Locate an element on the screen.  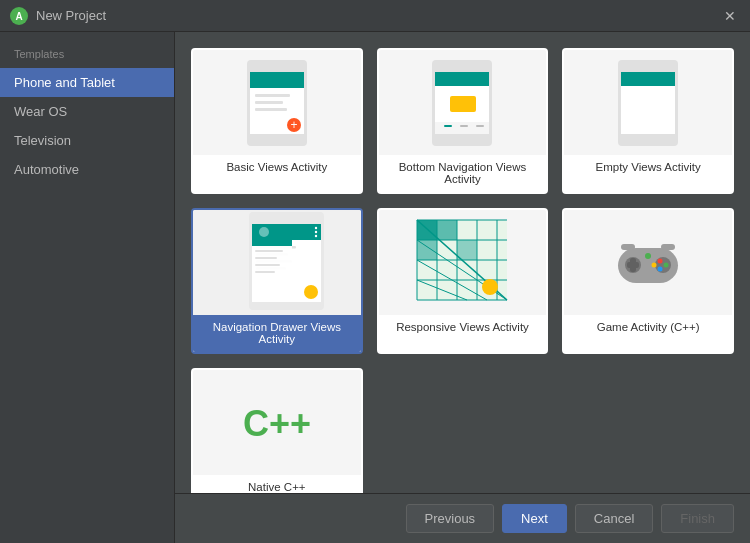
title-bar-left: A New Project is located at coordinates (58, 16).